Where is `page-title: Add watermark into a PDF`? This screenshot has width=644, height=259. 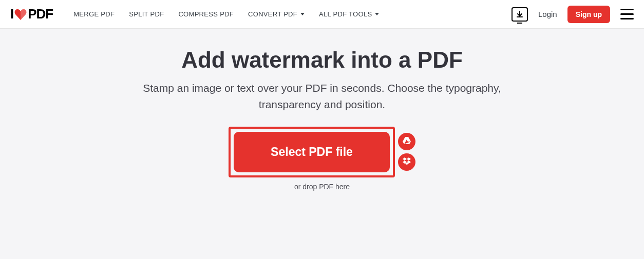
page-title: Add watermark into a PDF is located at coordinates (322, 60).